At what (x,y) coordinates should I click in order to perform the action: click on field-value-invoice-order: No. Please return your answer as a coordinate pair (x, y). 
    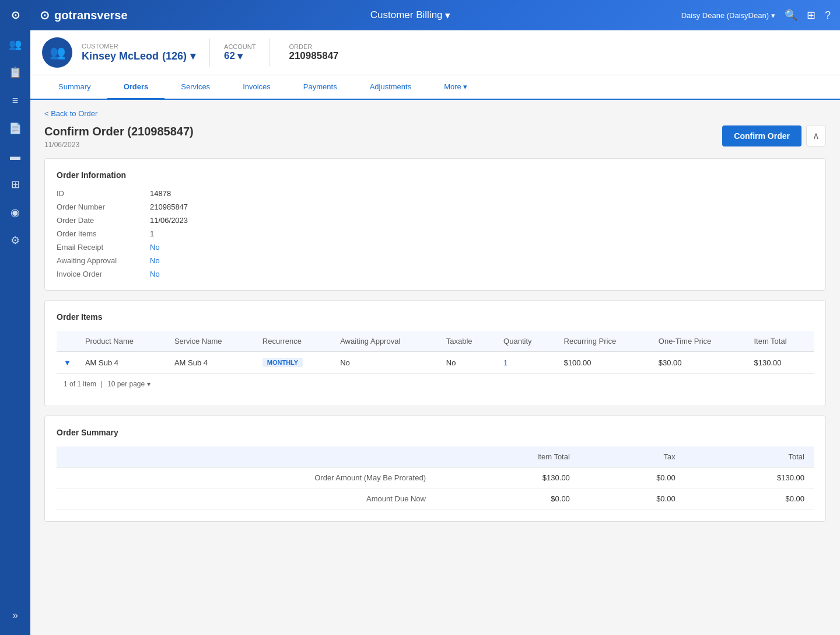
    Looking at the image, I should click on (482, 274).